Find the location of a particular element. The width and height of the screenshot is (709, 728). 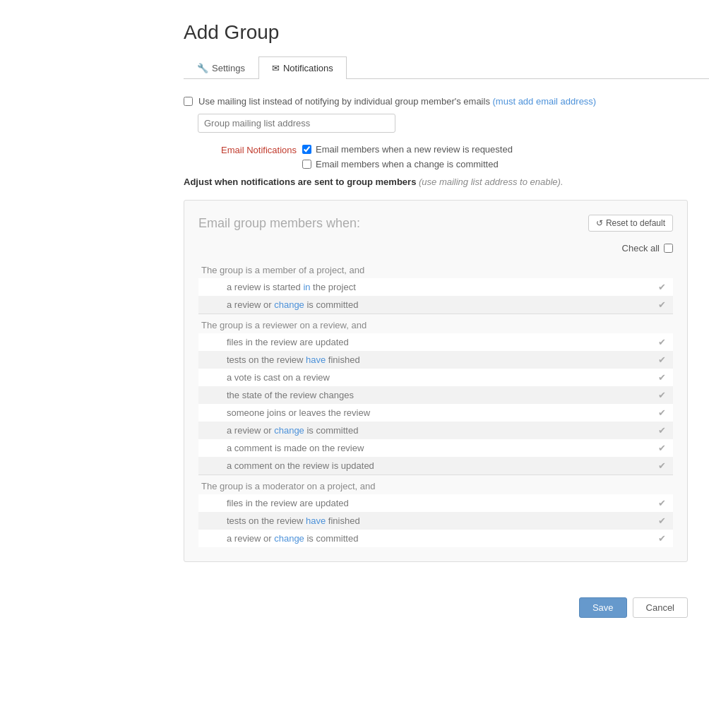

table-row: the state of the review changes ✔ is located at coordinates (436, 395).